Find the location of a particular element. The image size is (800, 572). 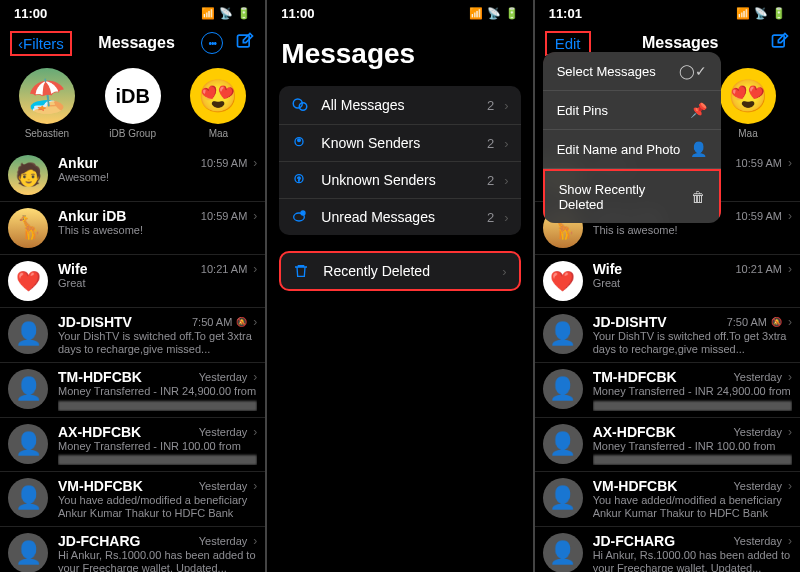

status-icons: 📶 📡 🔋 is located at coordinates (761, 14).